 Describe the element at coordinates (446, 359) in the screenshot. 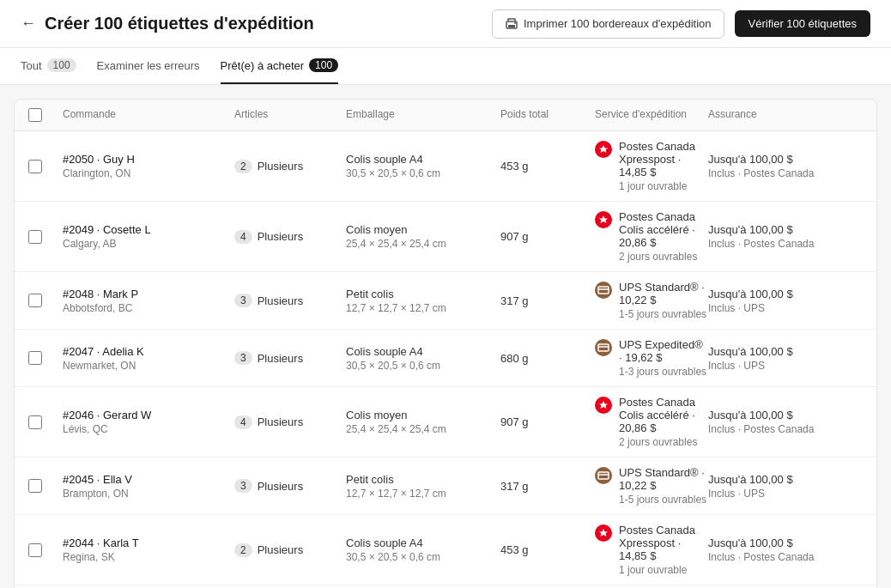

I see `table-row: #2047 · Adelia K Newmarket, ON 3 Plusieu…` at that location.